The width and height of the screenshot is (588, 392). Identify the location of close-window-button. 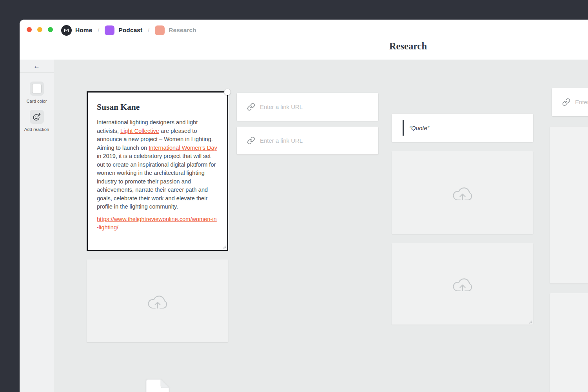
(29, 30).